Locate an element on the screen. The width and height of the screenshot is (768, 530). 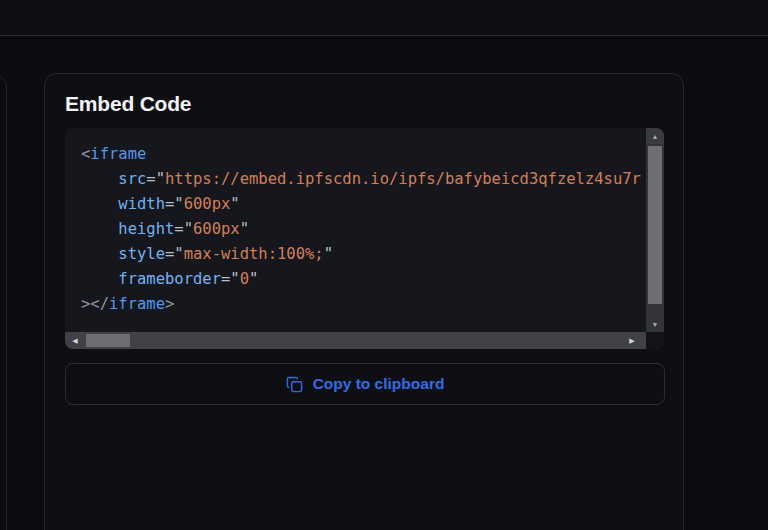
code-token: max-width:100%; is located at coordinates (254, 254).